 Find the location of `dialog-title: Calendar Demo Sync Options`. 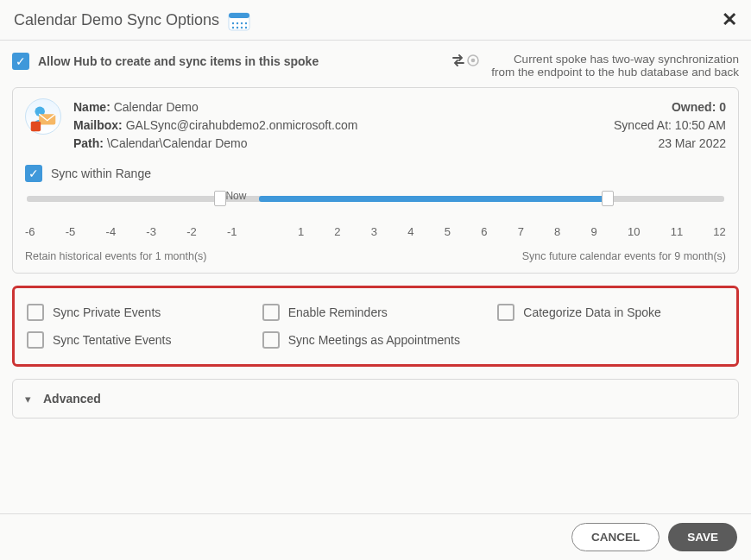

dialog-title: Calendar Demo Sync Options is located at coordinates (117, 21).